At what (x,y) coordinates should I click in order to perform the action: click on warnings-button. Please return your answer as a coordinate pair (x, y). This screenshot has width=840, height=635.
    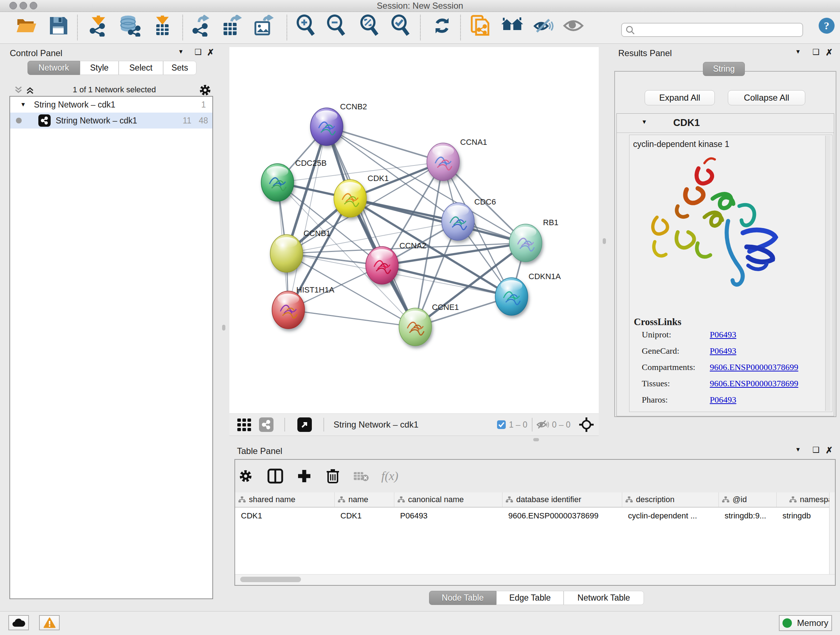
    Looking at the image, I should click on (49, 623).